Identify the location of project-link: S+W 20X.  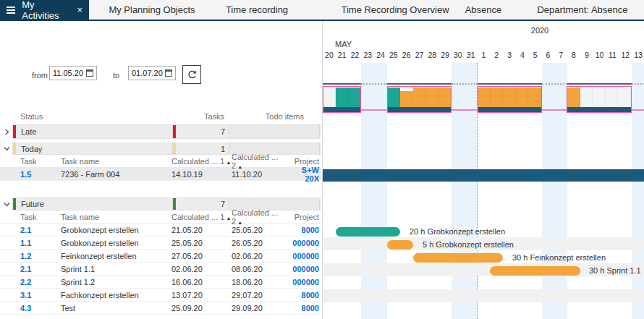
(305, 174).